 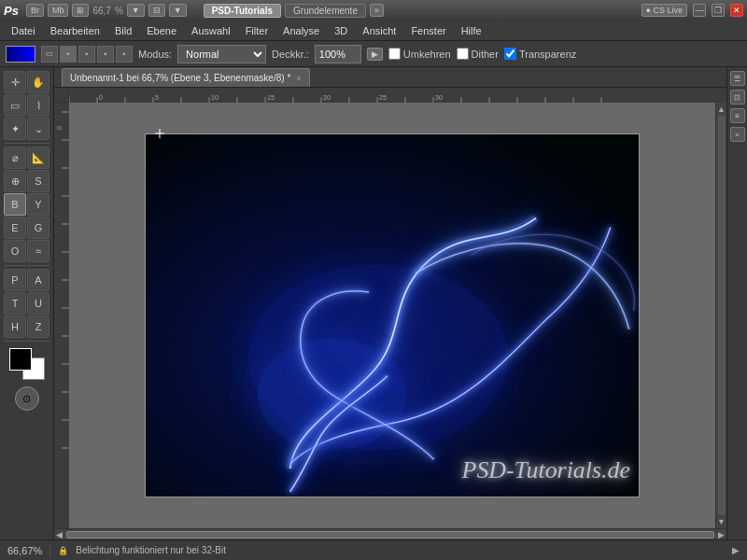 What do you see at coordinates (15, 105) in the screenshot?
I see `rect-marquee-tool: ▭` at bounding box center [15, 105].